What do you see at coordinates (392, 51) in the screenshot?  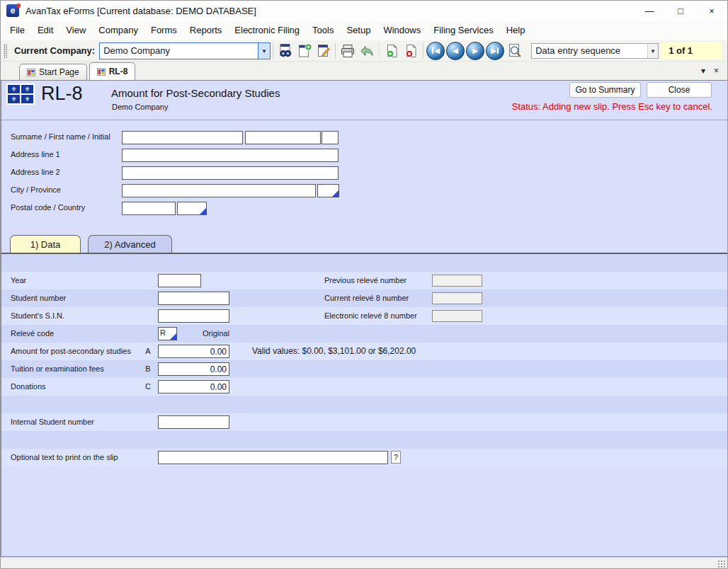 I see `add-slip-button` at bounding box center [392, 51].